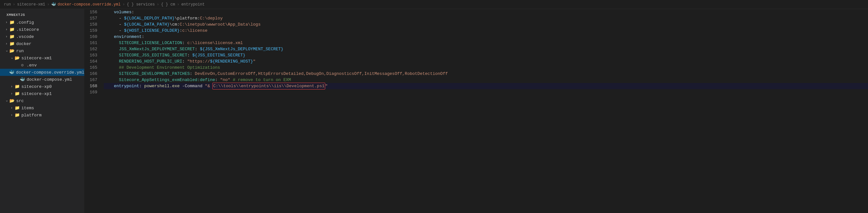 This screenshot has height=213, width=868. I want to click on code-line-168: entrypoint: powershell.exe -Command "& C…, so click(486, 86).